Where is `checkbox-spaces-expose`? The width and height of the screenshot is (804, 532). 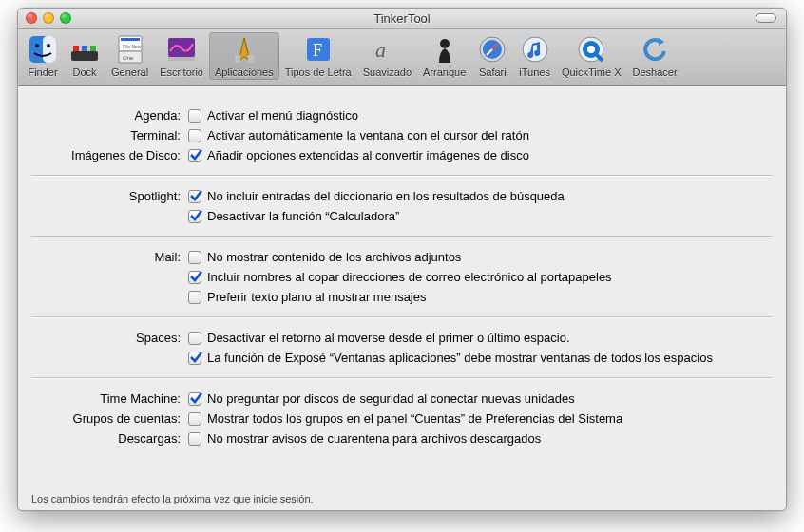
checkbox-spaces-expose is located at coordinates (195, 358).